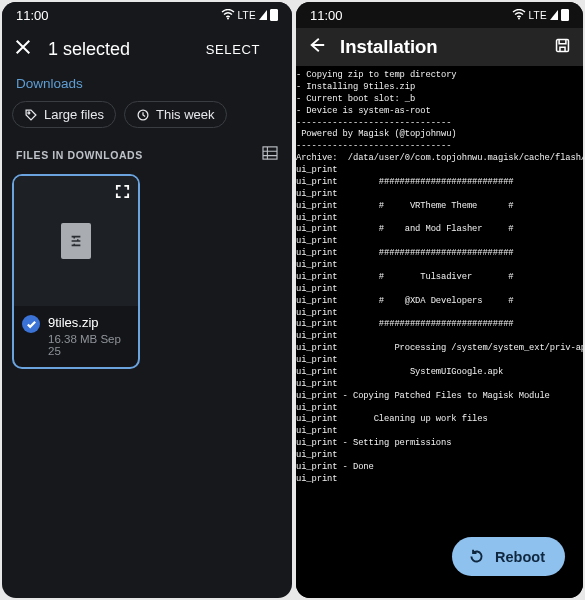  I want to click on chip-label: Large files, so click(74, 114).